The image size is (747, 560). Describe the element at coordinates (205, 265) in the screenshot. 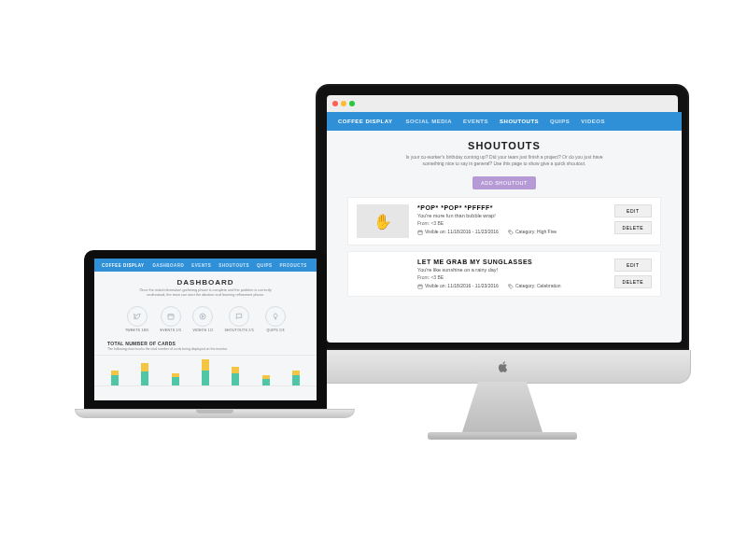

I see `topbar: COFFEE DISPLAY DASHBOARD EVENTS SHOUTOUT…` at that location.